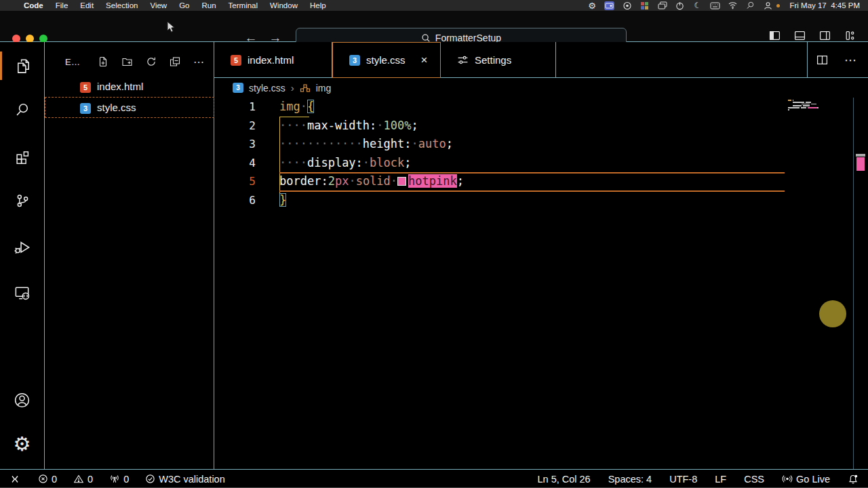  Describe the element at coordinates (283, 201) in the screenshot. I see `code-line-6: }` at that location.